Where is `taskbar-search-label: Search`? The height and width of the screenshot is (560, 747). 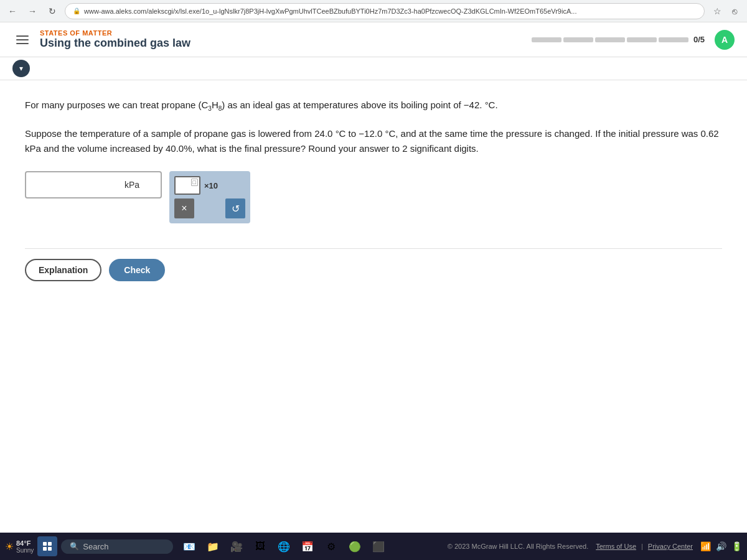
taskbar-search-label: Search is located at coordinates (96, 546).